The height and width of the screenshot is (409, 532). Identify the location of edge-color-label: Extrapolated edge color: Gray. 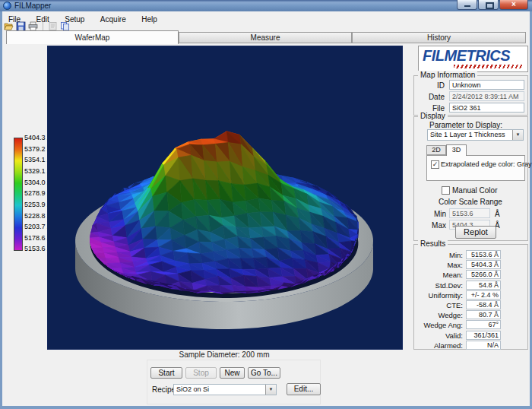
(486, 164).